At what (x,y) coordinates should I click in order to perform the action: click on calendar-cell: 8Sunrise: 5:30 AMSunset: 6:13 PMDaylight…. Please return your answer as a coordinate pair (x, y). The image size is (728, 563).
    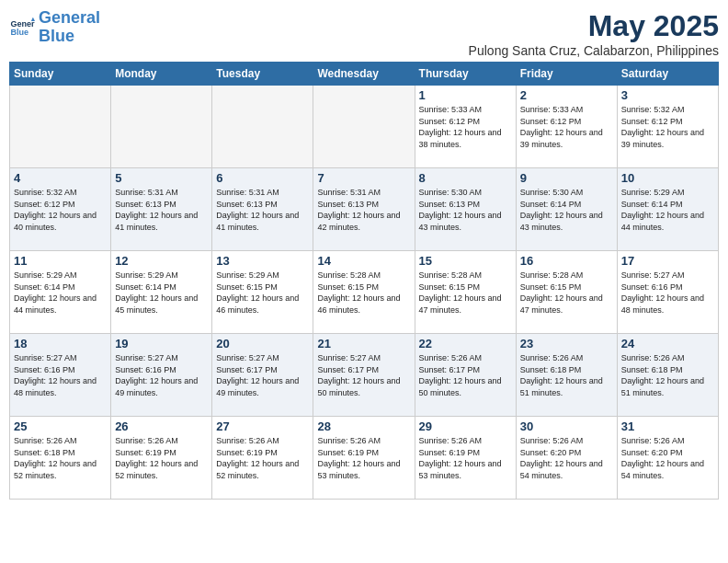
    Looking at the image, I should click on (465, 210).